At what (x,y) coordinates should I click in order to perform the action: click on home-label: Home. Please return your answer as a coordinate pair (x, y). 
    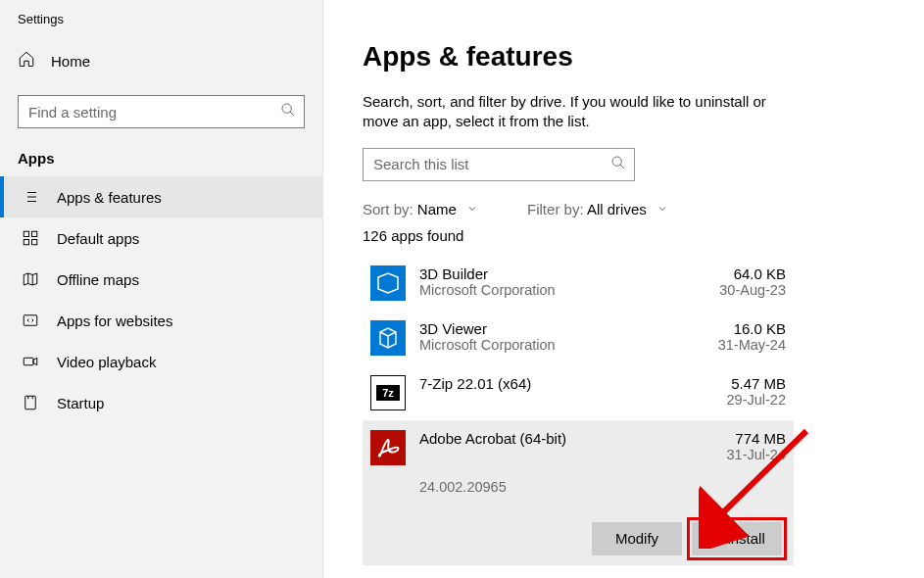
    Looking at the image, I should click on (71, 61).